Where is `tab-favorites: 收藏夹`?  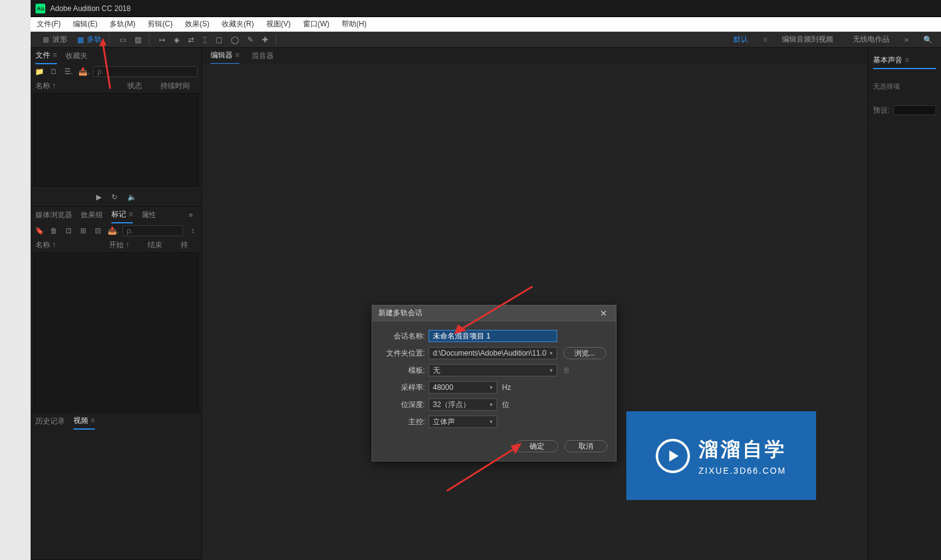
tab-favorites: 收藏夹 is located at coordinates (77, 56).